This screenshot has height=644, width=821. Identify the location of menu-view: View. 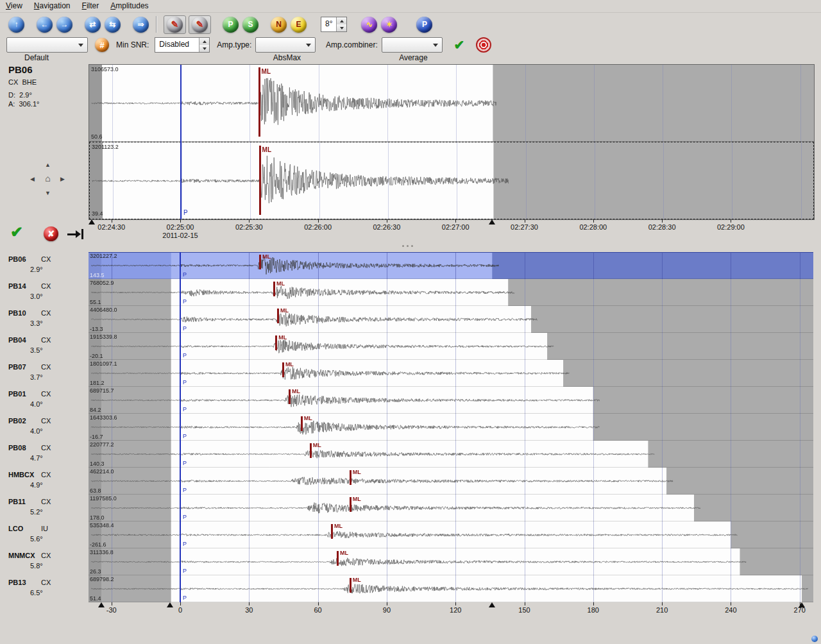
(14, 6).